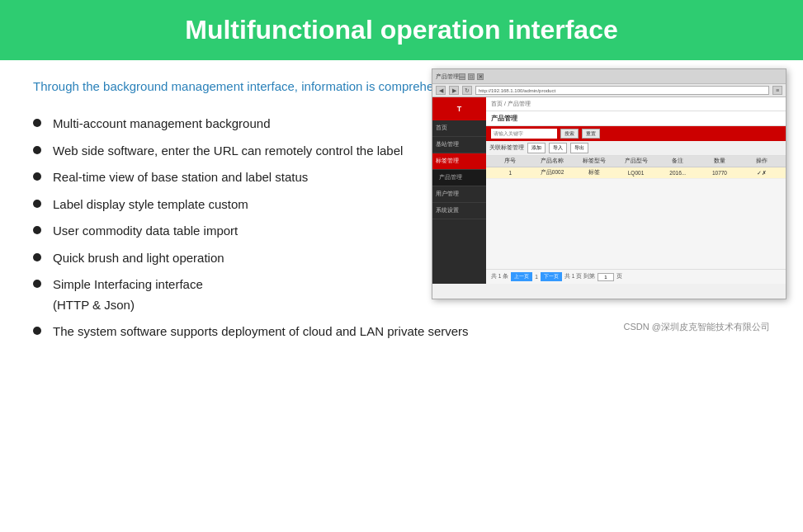 This screenshot has height=532, width=803. Describe the element at coordinates (635, 173) in the screenshot. I see `table-row: 1 产品0002 标签 LQ001 2016... 10770 ✓✗` at that location.